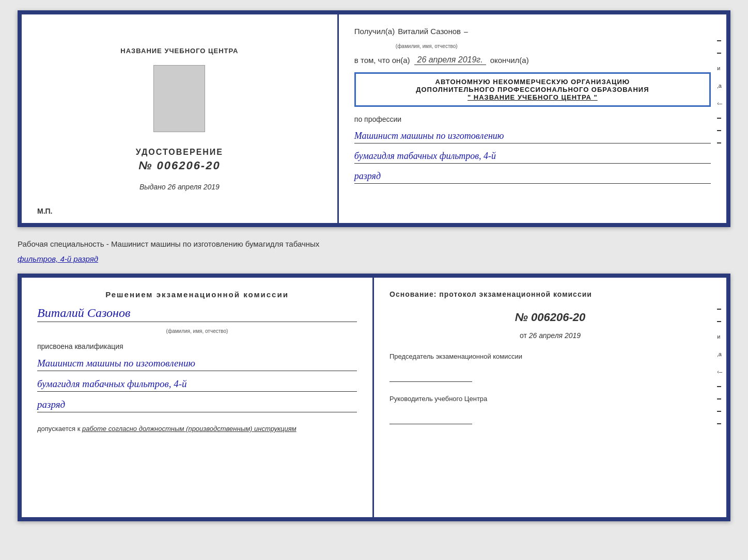 This screenshot has height=560, width=748. What do you see at coordinates (197, 406) in the screenshot?
I see `qual-line3: разряд` at bounding box center [197, 406].